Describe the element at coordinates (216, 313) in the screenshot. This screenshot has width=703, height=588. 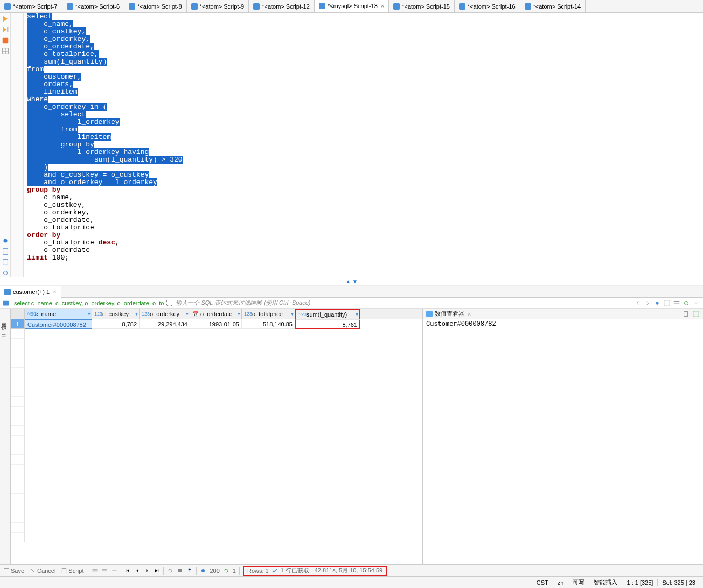
I see `column-header-o_orderdate: 📅o_orderdate▾` at that location.